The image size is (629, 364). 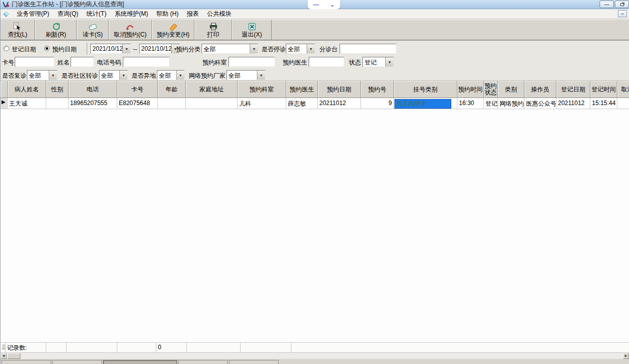 I want to click on menu-maintenance: 系统维护(M), so click(x=131, y=14).